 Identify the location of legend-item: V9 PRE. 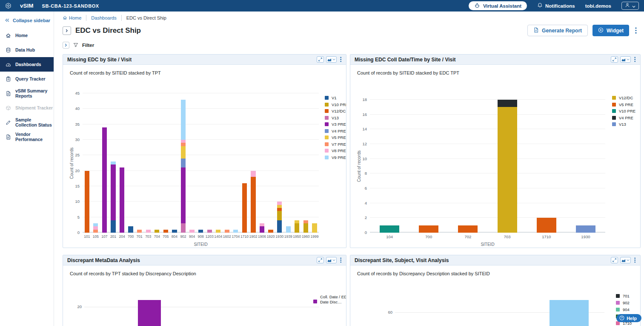
(335, 158).